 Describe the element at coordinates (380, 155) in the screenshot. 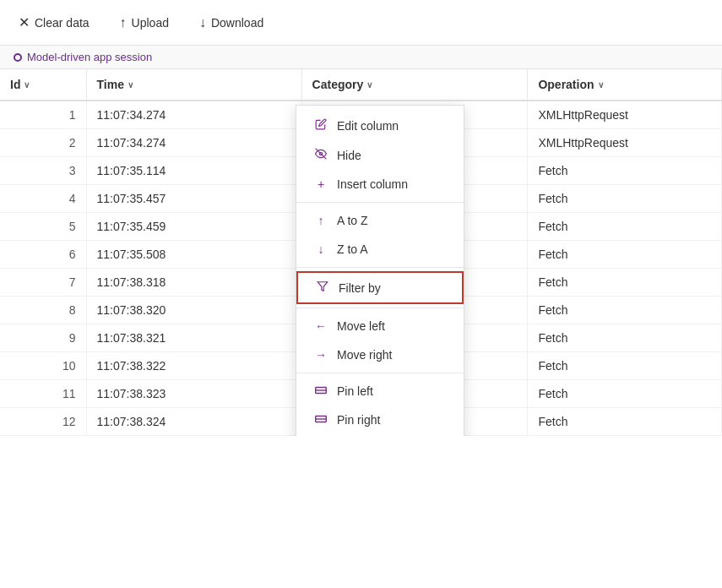

I see `menu-item-hide: Hide` at that location.